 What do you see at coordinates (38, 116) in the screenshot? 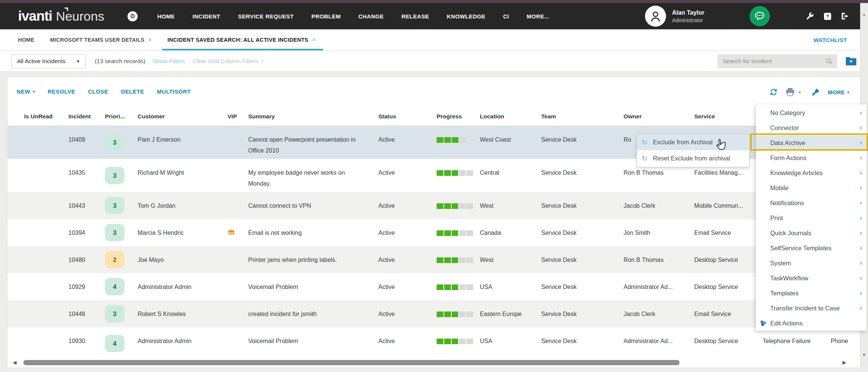
I see `column-header-is-unread: Is UnRead` at bounding box center [38, 116].